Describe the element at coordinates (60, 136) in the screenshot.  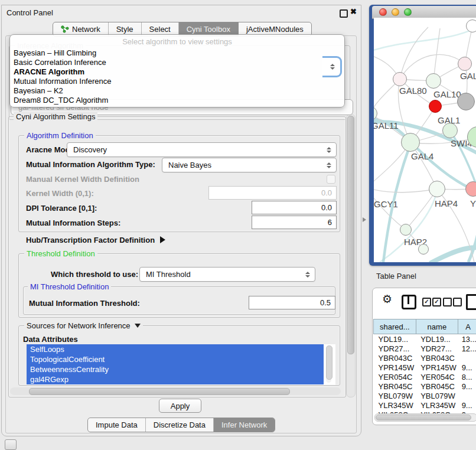
I see `algorithm-definition-title: Algorithm Definition` at that location.